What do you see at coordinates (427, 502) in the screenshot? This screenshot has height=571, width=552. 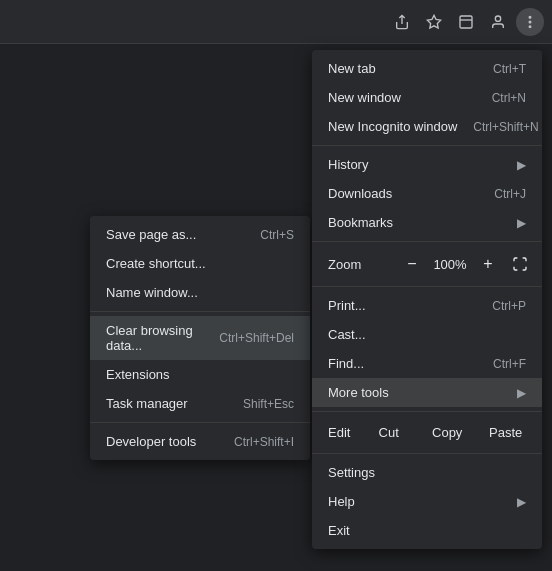 I see `help-item: Help ▶` at bounding box center [427, 502].